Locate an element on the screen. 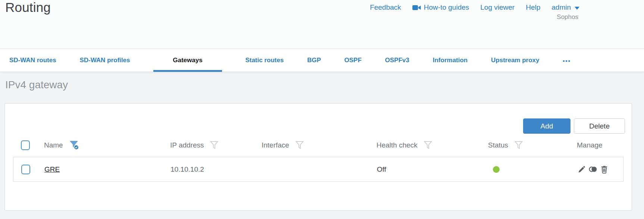 Image resolution: width=644 pixels, height=219 pixels. table-header: Name IP address Interface is located at coordinates (318, 145).